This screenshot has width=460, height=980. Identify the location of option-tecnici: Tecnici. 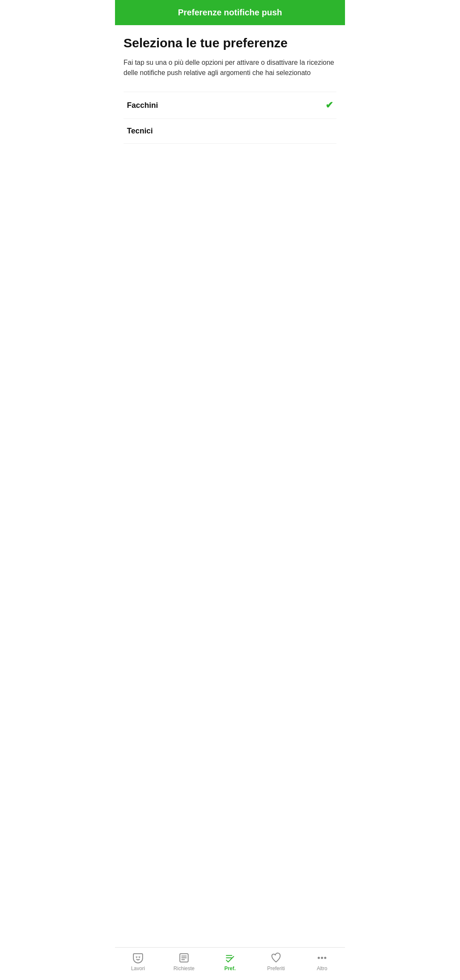
(230, 131).